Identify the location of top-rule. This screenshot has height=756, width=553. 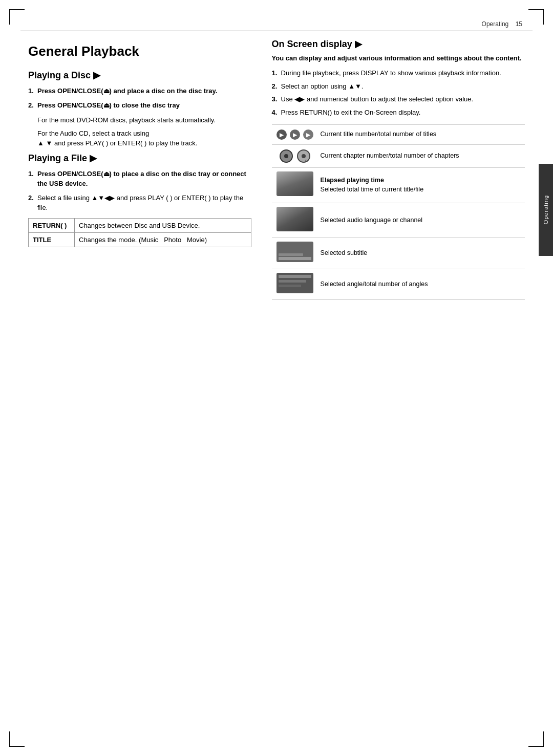
(276, 31).